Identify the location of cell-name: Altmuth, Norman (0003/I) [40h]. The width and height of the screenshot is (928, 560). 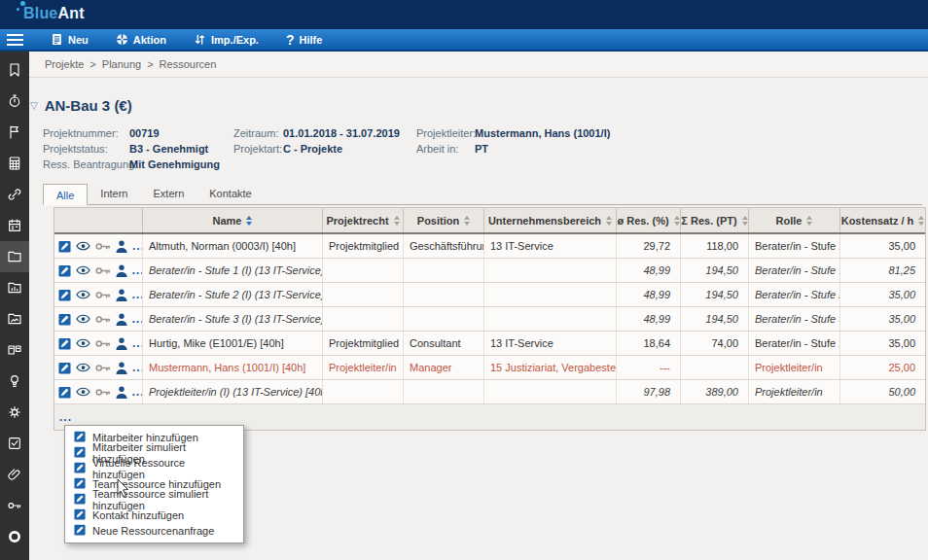
(233, 246).